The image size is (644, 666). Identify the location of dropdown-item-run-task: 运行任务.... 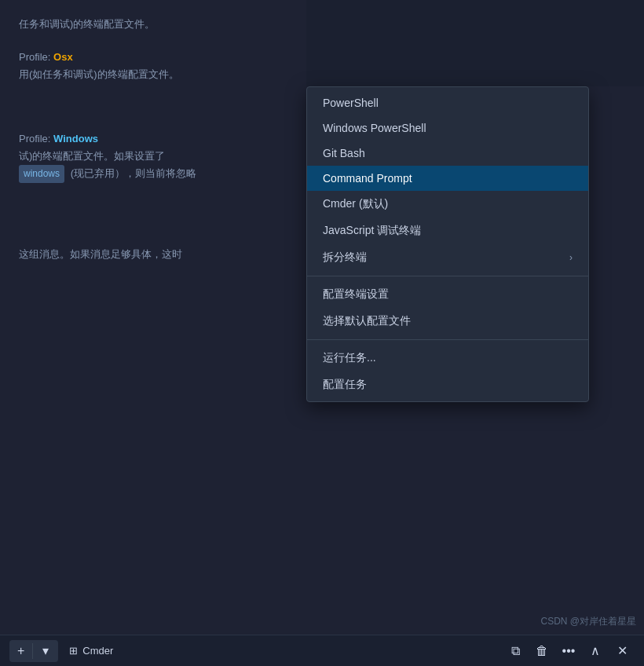
(448, 358).